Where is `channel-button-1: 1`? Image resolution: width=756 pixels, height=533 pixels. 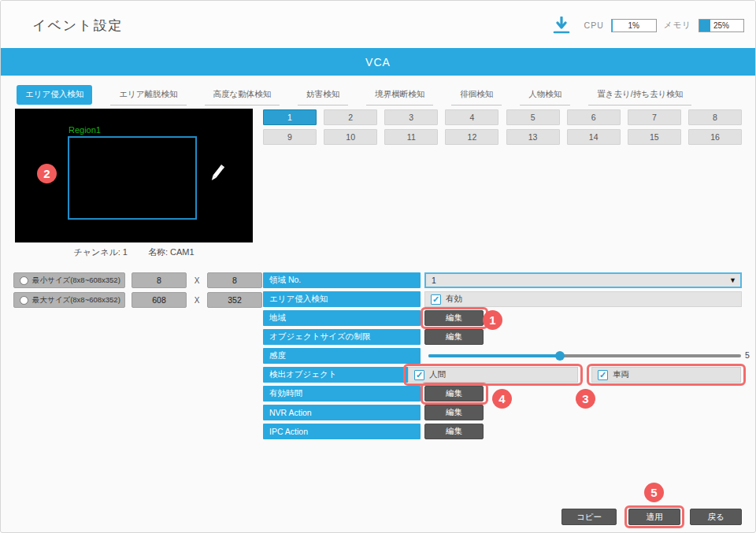
channel-button-1: 1 is located at coordinates (290, 117).